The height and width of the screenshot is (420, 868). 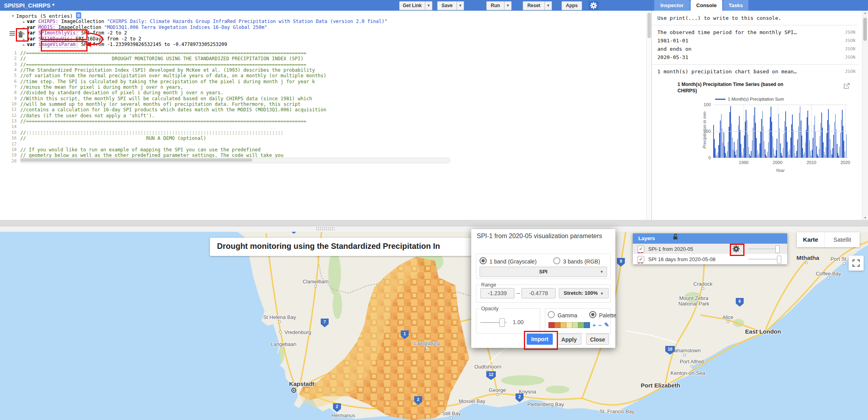 I want to click on edit-palette-icon: ✎, so click(x=607, y=325).